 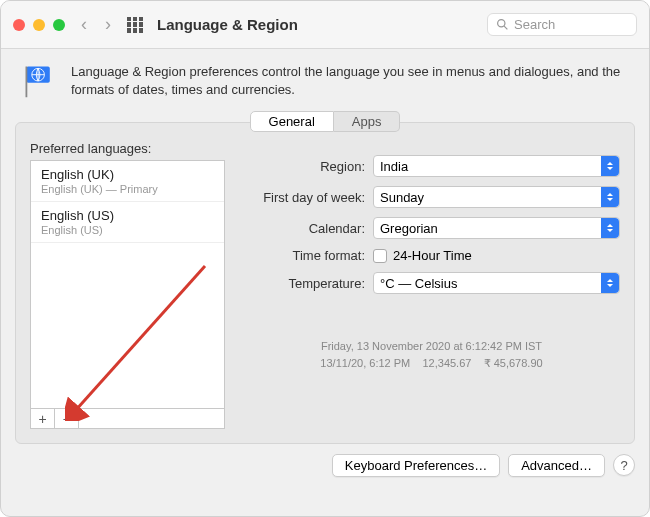 What do you see at coordinates (325, 466) in the screenshot?
I see `footer: Keyboard Preferences… Advanced… ?` at bounding box center [325, 466].